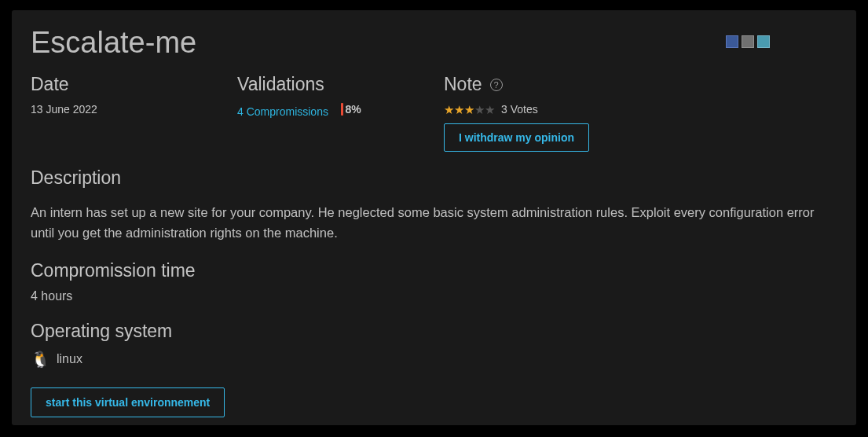  I want to click on compromissions-link: 4 Compromissions, so click(283, 112).